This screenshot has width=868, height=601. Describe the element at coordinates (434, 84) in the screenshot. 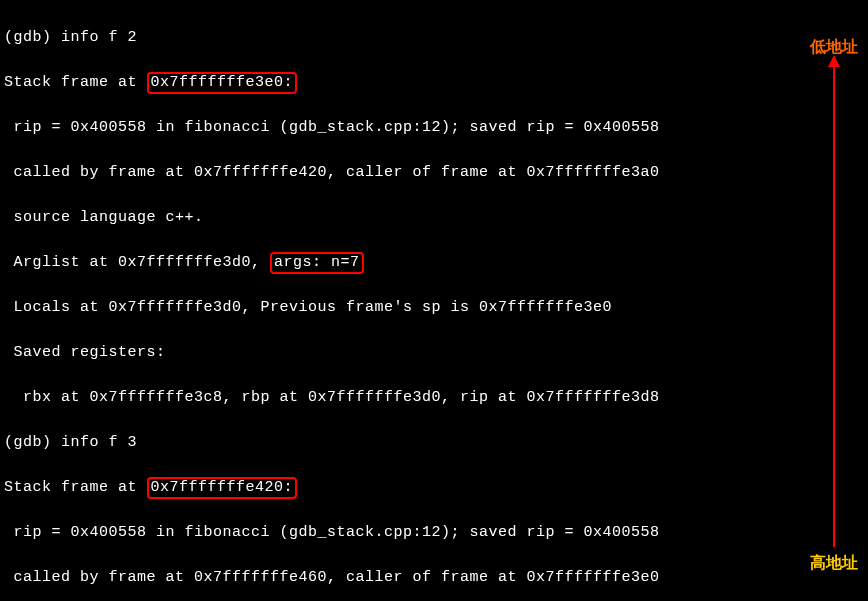

I see `stack-frame-line: Stack frame at 0x7fffffffe3e0:` at that location.